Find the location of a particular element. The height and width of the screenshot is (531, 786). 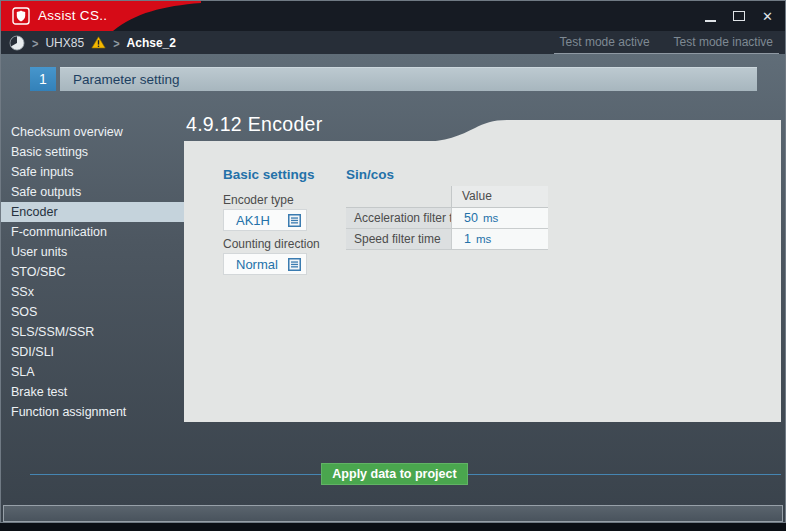

section-title-sincos: Sin/cos is located at coordinates (370, 174).